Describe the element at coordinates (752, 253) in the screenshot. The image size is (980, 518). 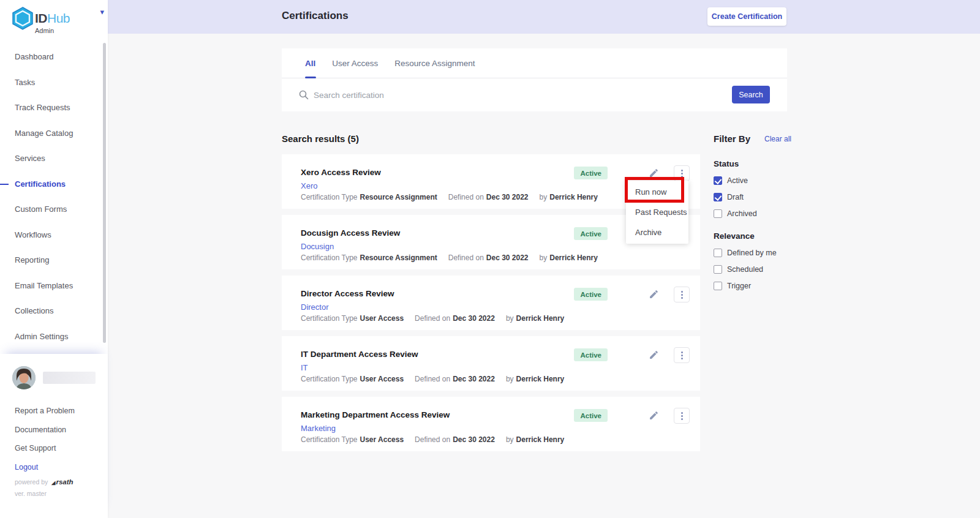
I see `filter-option-label: Defined by me` at that location.